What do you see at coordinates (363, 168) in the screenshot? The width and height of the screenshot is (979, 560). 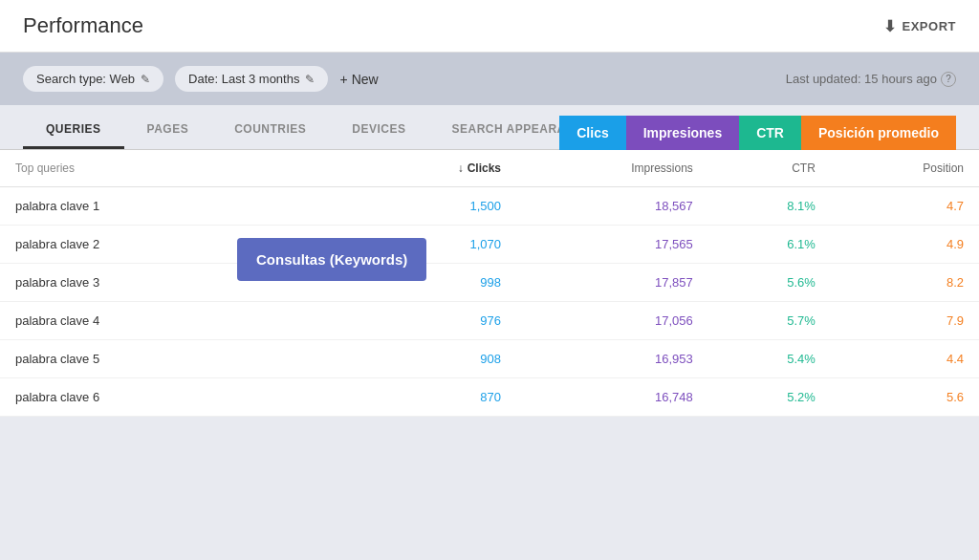 I see `col-header-clicks: ↓ Clicks` at bounding box center [363, 168].